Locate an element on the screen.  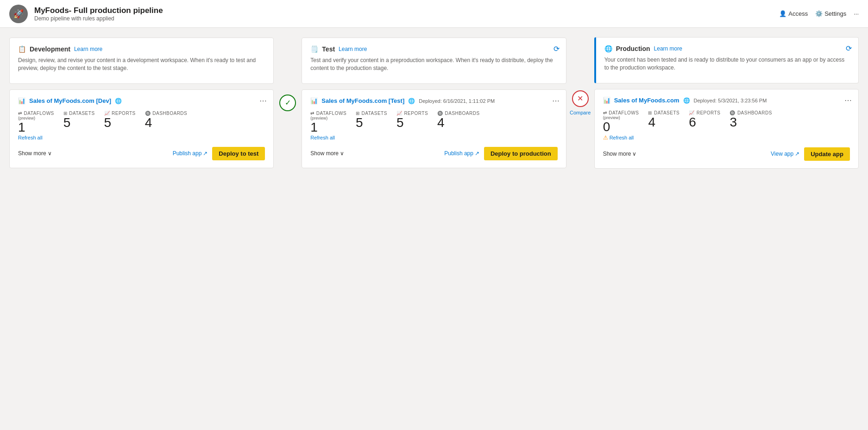
test-dataflows-label: ⇄ DATAFLOWS is located at coordinates (328, 113).